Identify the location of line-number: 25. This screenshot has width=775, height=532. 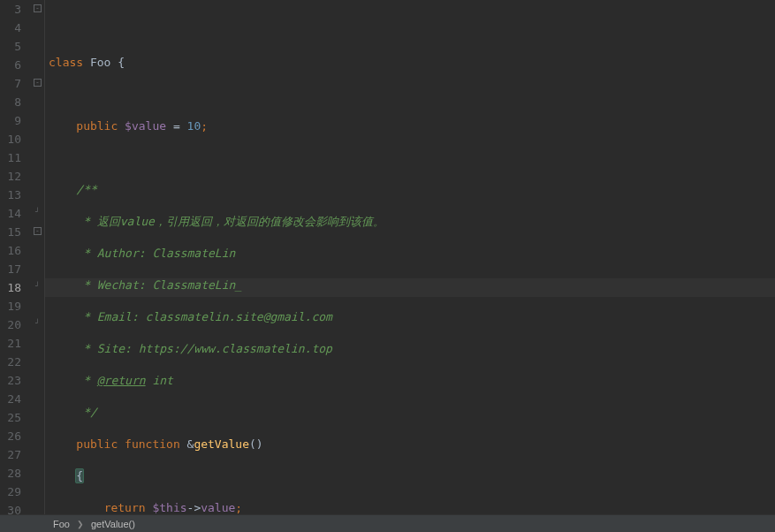
(12, 417).